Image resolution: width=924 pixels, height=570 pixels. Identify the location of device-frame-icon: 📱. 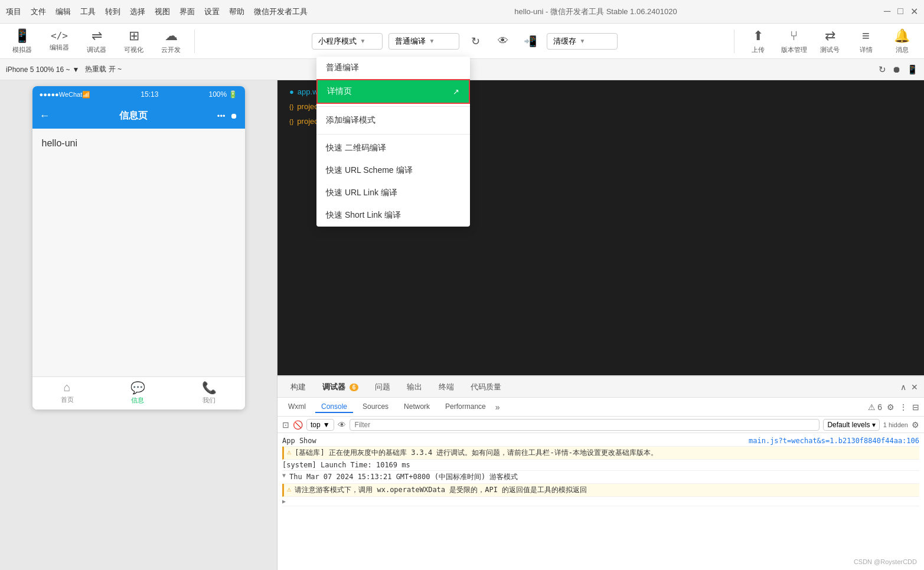
(913, 70).